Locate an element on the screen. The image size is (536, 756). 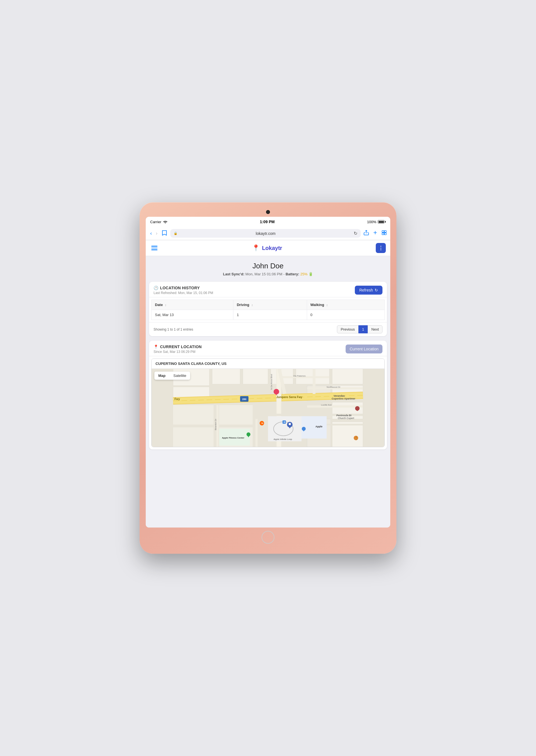
current-location-card: 📍 CURRENT LOCATION Since Sat, Mar 13 06:… is located at coordinates (268, 395).